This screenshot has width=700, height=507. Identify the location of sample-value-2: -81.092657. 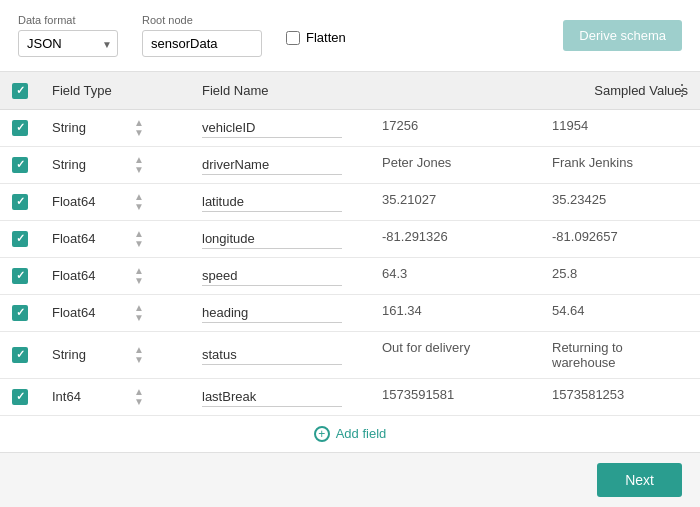
(585, 236).